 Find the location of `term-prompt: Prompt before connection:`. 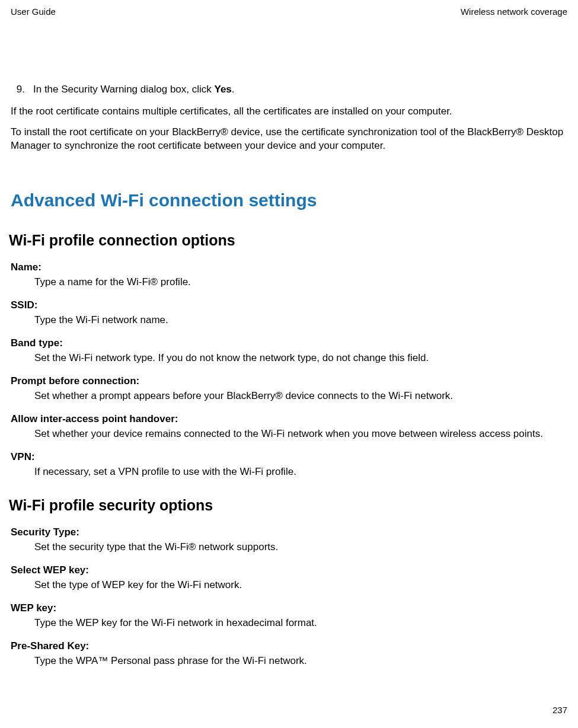

term-prompt: Prompt before connection: is located at coordinates (289, 382).